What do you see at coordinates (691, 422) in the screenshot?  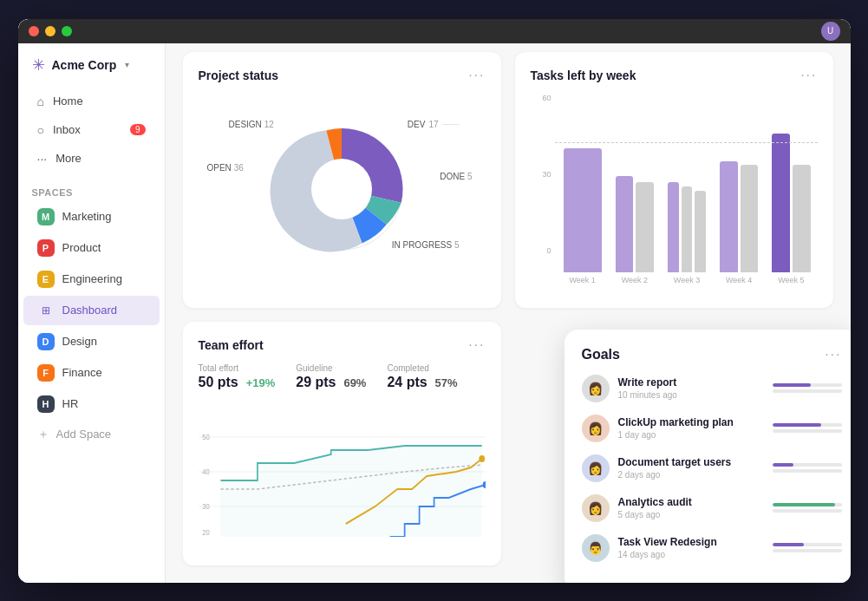 I see `goal-name-1: ClickUp marketing plan` at bounding box center [691, 422].